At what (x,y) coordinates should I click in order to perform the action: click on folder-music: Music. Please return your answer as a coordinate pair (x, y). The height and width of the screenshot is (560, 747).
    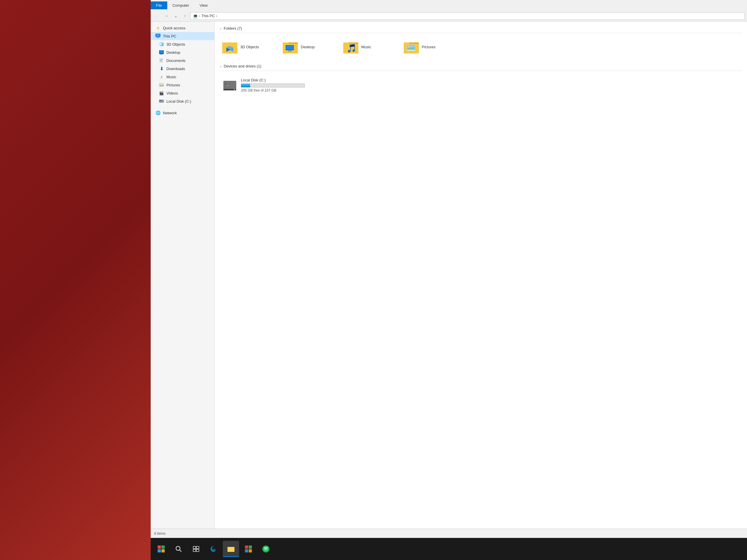
    Looking at the image, I should click on (369, 47).